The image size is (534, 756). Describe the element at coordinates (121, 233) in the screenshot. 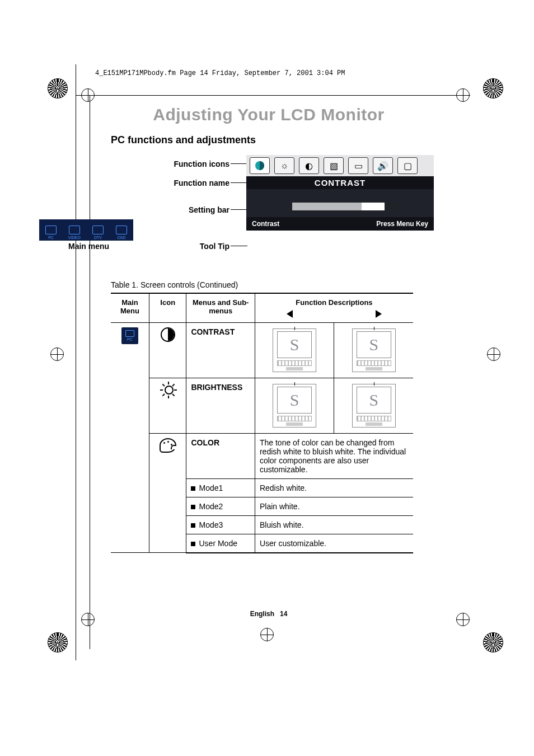

I see `main-menu-item: OSD` at that location.